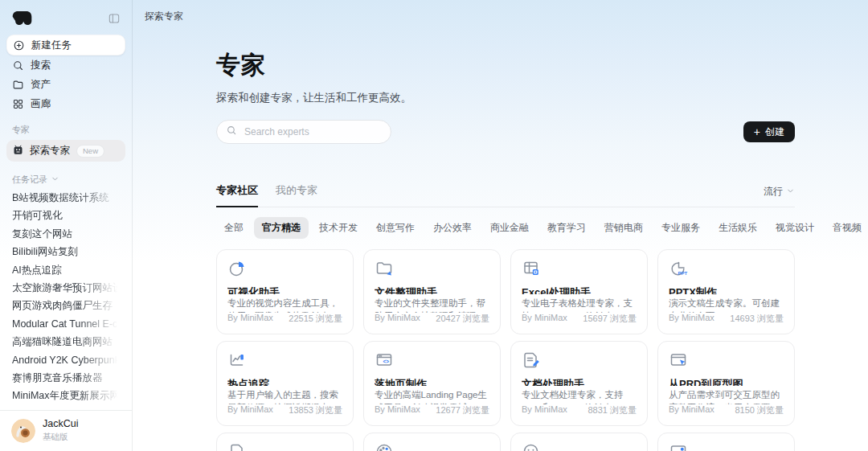 This screenshot has height=451, width=868. Describe the element at coordinates (18, 66) in the screenshot. I see `search-icon` at that location.